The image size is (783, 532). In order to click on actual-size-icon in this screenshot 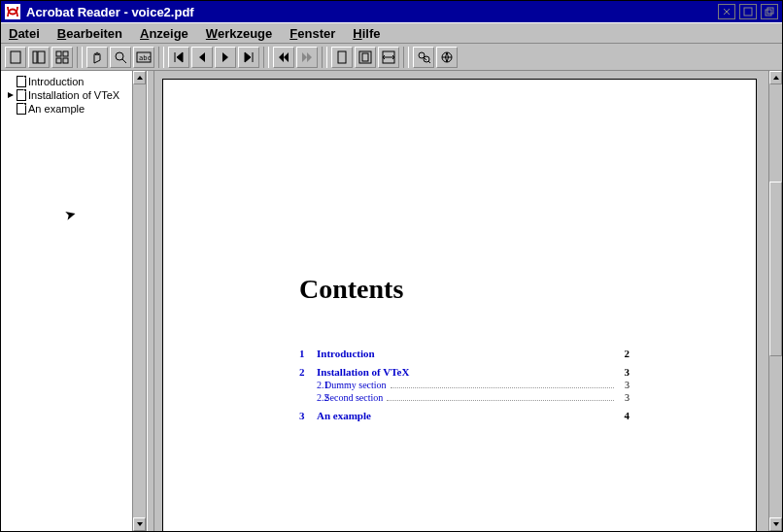, I will do `click(342, 57)`.